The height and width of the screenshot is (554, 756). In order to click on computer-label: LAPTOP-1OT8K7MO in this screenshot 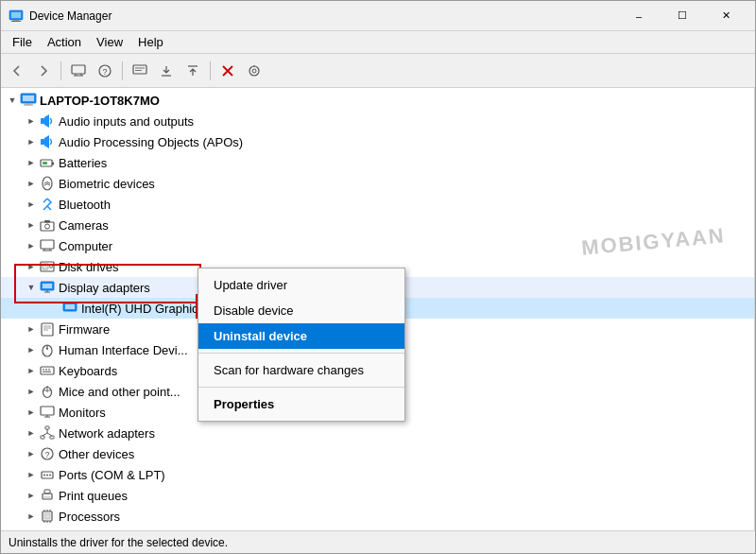, I will do `click(100, 100)`.